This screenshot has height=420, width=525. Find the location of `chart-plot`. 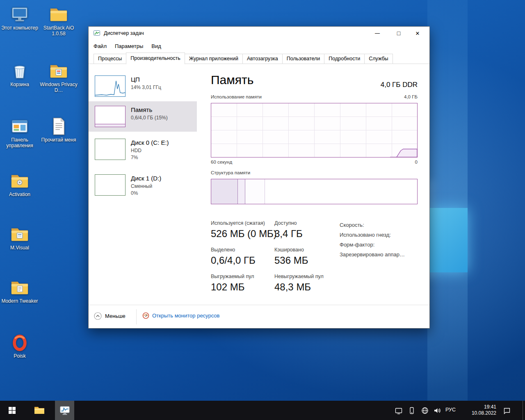

chart-plot is located at coordinates (314, 130).